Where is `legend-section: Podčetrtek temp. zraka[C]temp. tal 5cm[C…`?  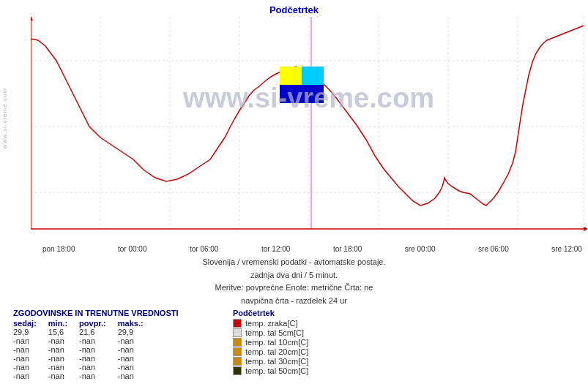
legend-section: Podčetrtek temp. zraka[C]temp. tal 5cm[C… is located at coordinates (271, 344).